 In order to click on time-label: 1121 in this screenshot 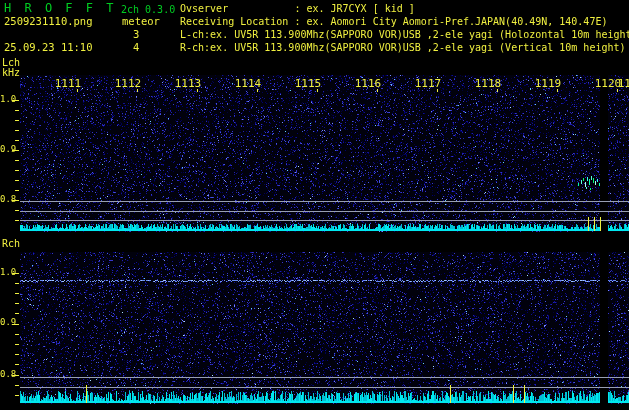, I will do `click(622, 84)`.